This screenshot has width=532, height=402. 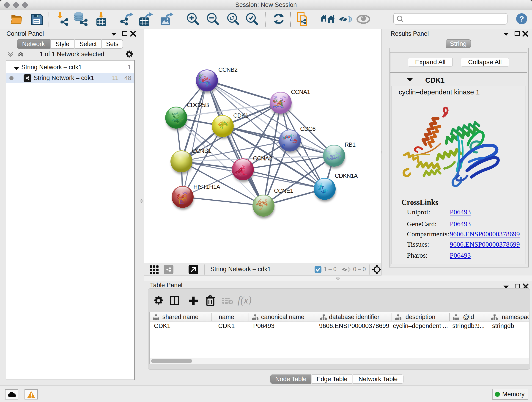 I want to click on svg-text: CCNB2, so click(x=228, y=70).